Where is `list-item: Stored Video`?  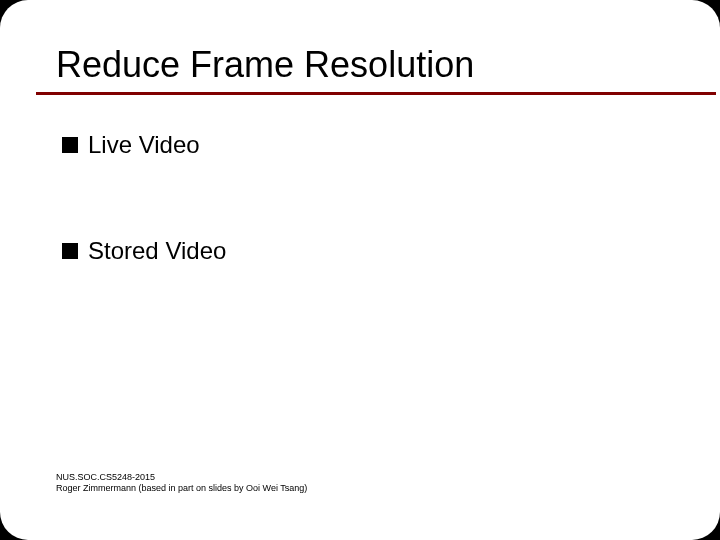 list-item: Stored Video is located at coordinates (363, 251).